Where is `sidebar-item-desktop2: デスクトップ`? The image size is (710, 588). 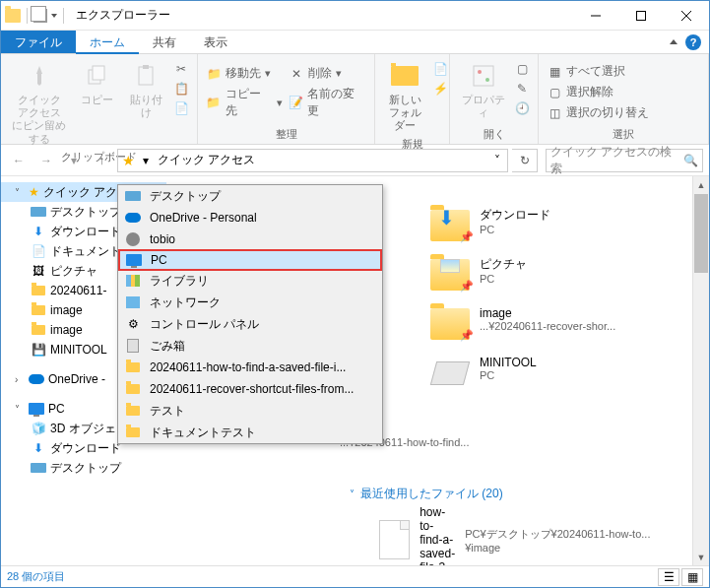 sidebar-item-desktop2: デスクトップ is located at coordinates (84, 468).